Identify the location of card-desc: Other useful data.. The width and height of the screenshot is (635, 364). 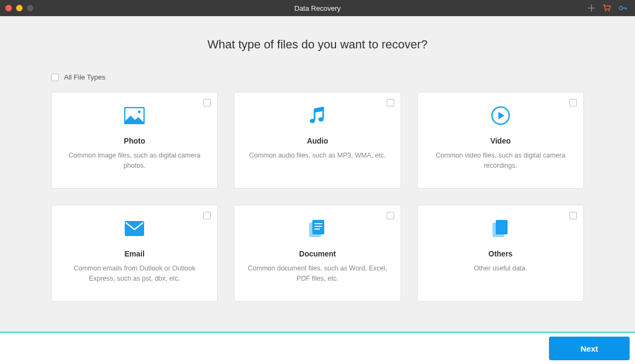
(500, 269).